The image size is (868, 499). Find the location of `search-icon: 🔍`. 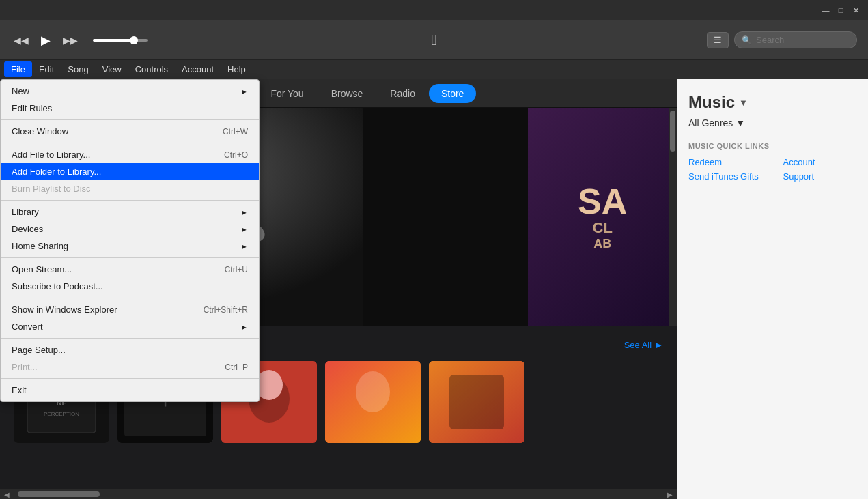

search-icon: 🔍 is located at coordinates (747, 40).